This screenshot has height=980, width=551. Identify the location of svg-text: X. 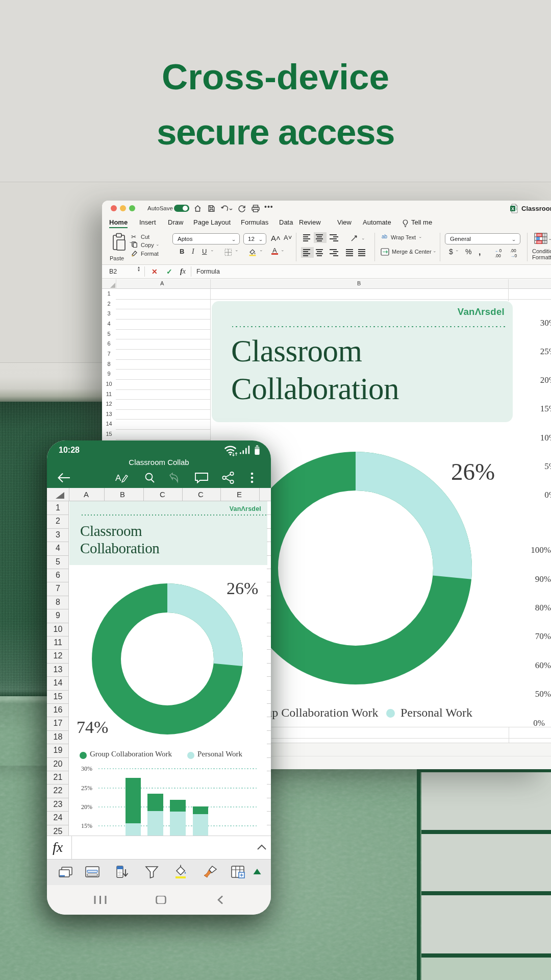
(513, 209).